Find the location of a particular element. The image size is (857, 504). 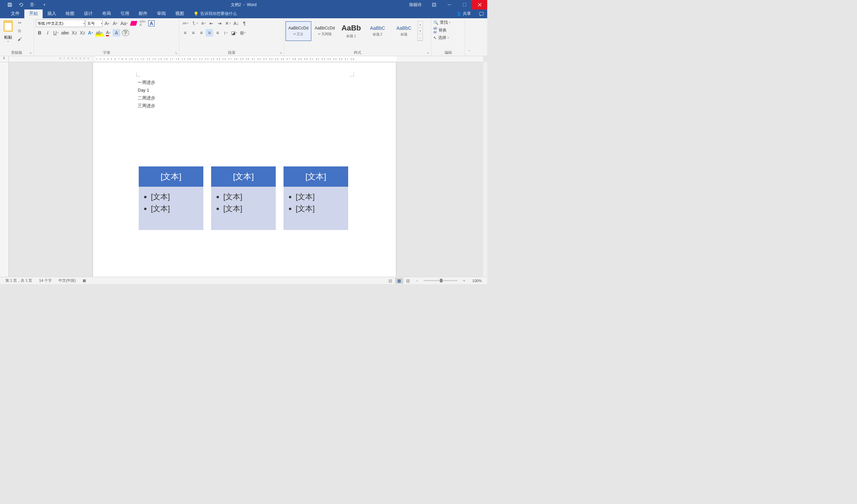

tab-design: 设计 is located at coordinates (88, 14).